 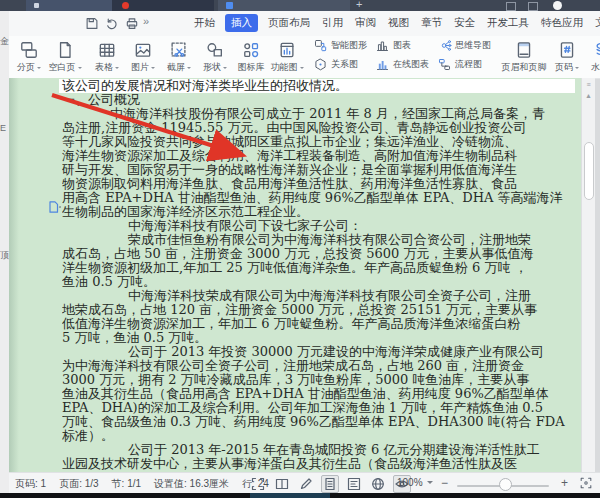 What do you see at coordinates (318, 310) in the screenshot?
I see `document-line: 地荣成石岛，占地 120 亩，注册资金 5000 万元，总投资 25151 万元…` at bounding box center [318, 310].